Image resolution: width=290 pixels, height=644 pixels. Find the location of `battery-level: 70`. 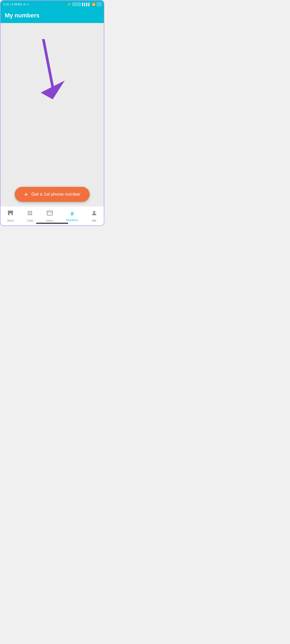

battery-level: 70 is located at coordinates (99, 4).